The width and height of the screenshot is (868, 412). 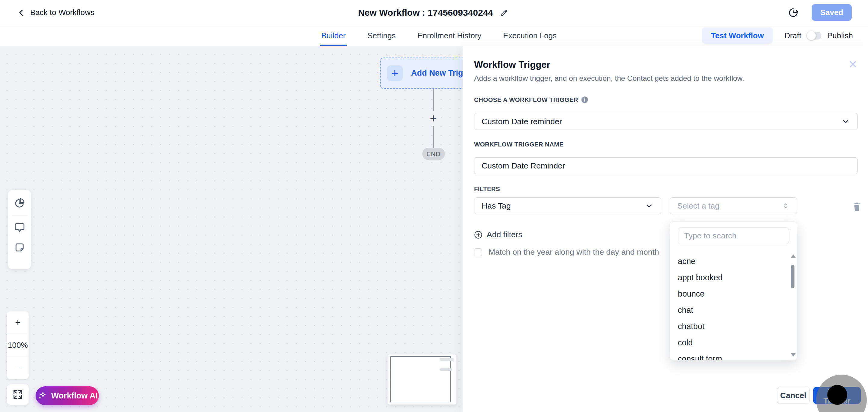 What do you see at coordinates (666, 121) in the screenshot?
I see `trigger-type-select: Custom Date reminder` at bounding box center [666, 121].